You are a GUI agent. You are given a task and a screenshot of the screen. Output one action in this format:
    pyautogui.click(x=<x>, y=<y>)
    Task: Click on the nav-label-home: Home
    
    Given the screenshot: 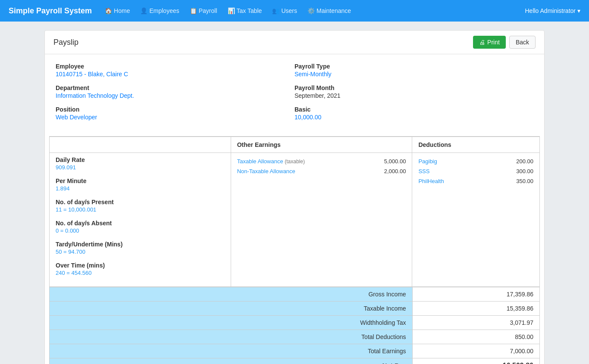 What is the action you would take?
    pyautogui.click(x=122, y=11)
    